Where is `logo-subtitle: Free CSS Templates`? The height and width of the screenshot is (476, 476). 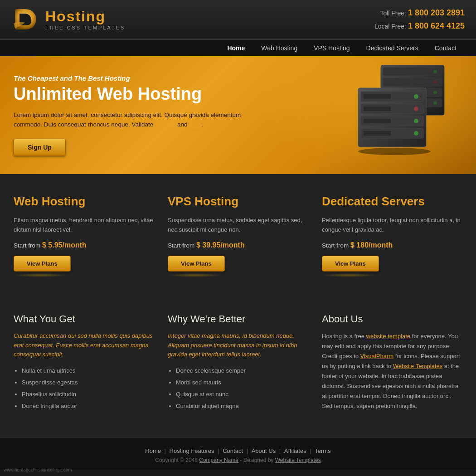 logo-subtitle: Free CSS Templates is located at coordinates (85, 28).